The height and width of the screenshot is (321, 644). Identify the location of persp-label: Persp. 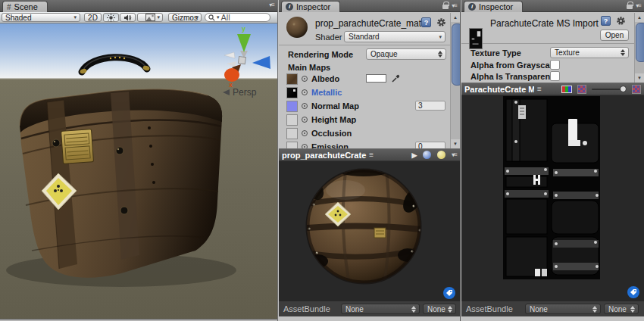
(244, 92).